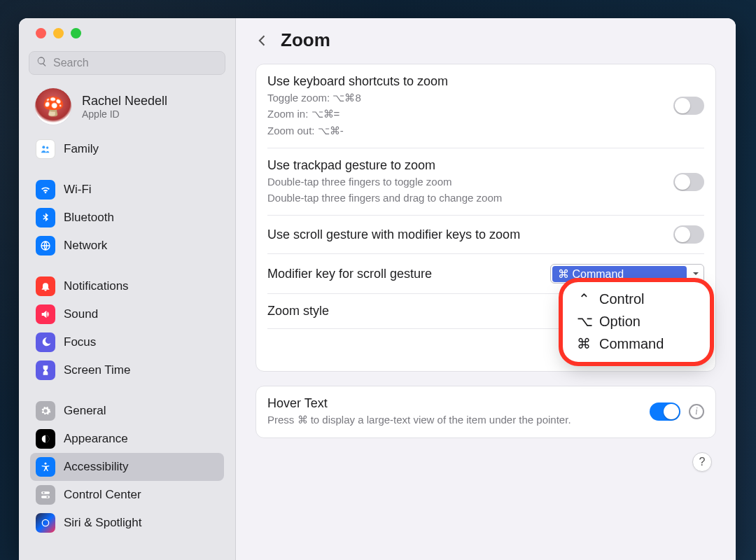 Image resolution: width=756 pixels, height=560 pixels. Describe the element at coordinates (466, 114) in the screenshot. I see `setting-desc: Zoom in: ⌥⌘=` at that location.